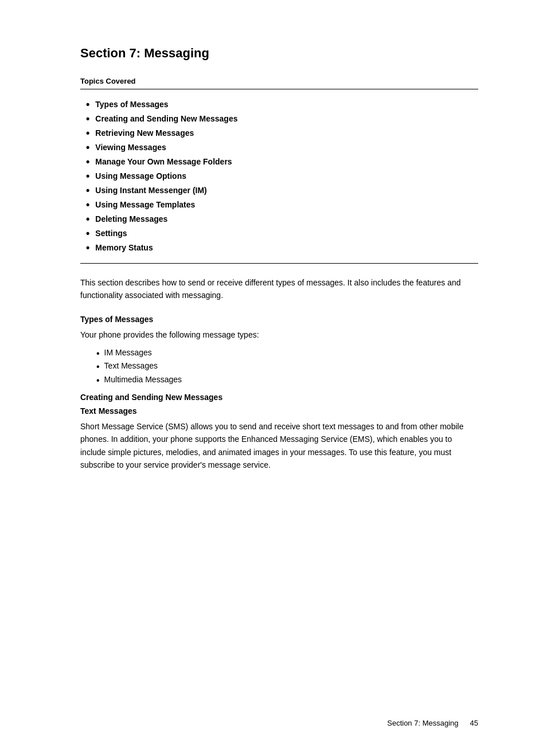 The height and width of the screenshot is (756, 547). What do you see at coordinates (279, 81) in the screenshot?
I see `topics-covered-label: Topics Covered` at bounding box center [279, 81].